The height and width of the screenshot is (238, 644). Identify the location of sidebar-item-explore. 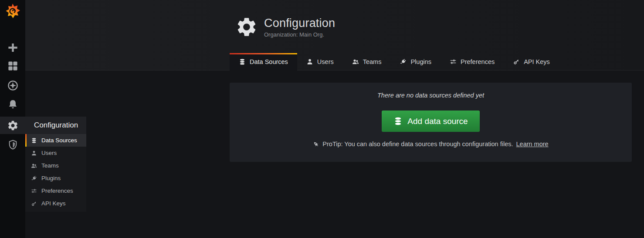
(13, 85).